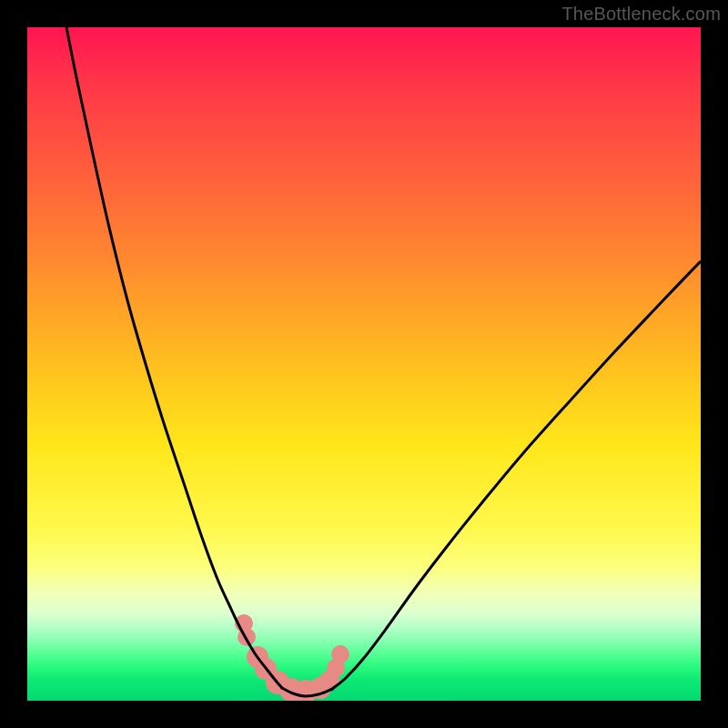 The height and width of the screenshot is (728, 728). Describe the element at coordinates (641, 15) in the screenshot. I see `watermark-text: TheBottleneck.com` at that location.